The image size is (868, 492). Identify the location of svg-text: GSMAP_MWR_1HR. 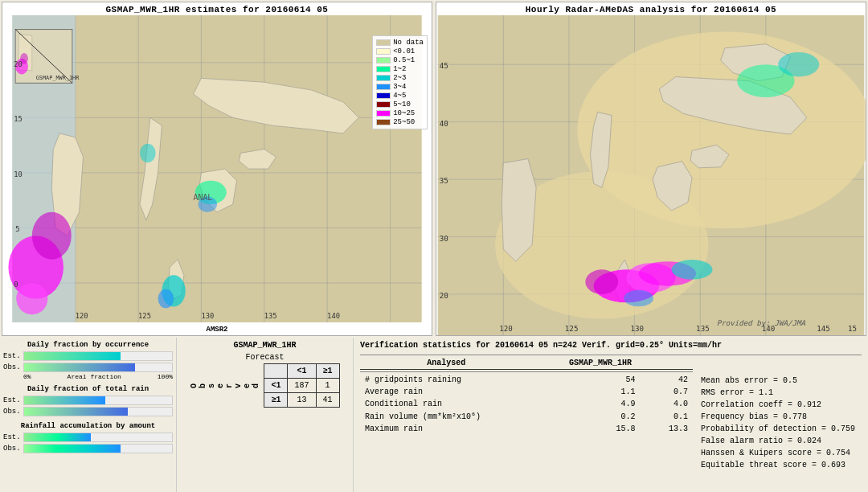
(58, 78).